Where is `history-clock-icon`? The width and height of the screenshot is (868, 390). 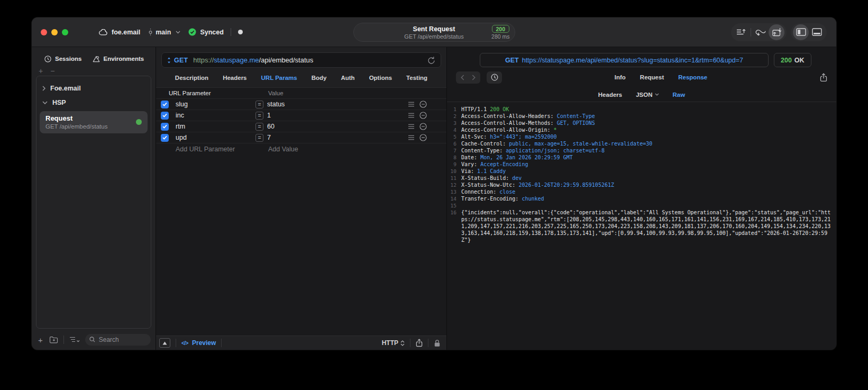
history-clock-icon is located at coordinates (48, 59).